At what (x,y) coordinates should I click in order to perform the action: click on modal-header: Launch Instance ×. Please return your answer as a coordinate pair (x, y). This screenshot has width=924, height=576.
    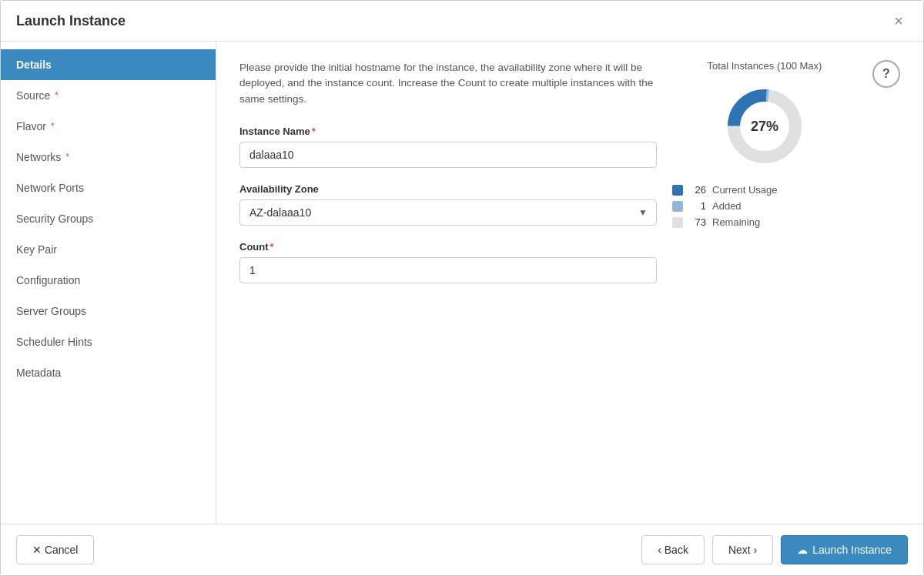
    Looking at the image, I should click on (462, 22).